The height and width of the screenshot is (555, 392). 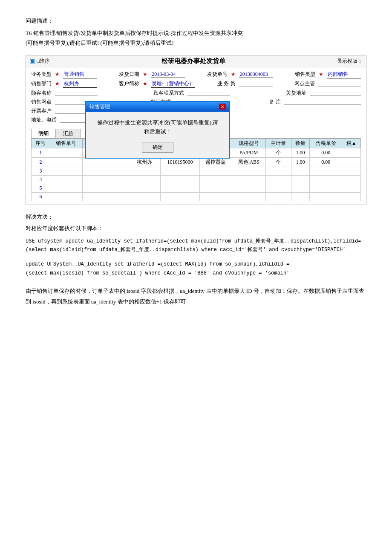 I want to click on table-row: 3, so click(x=196, y=171).